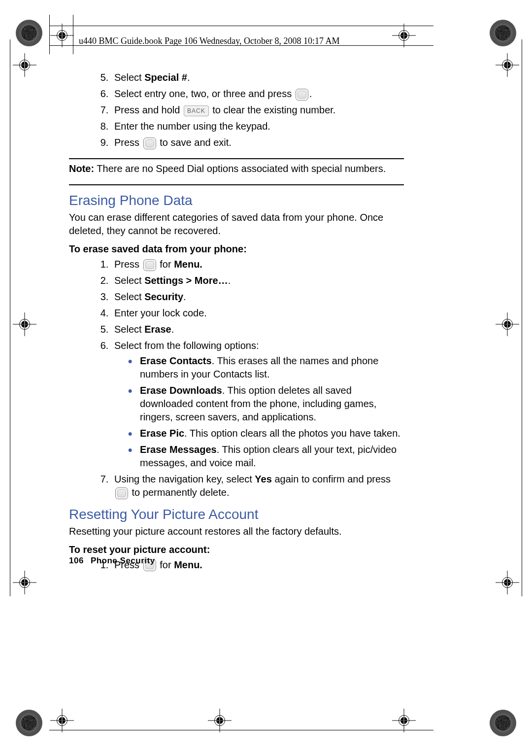 The width and height of the screenshot is (532, 756). I want to click on section-name: Phone Security, so click(123, 561).